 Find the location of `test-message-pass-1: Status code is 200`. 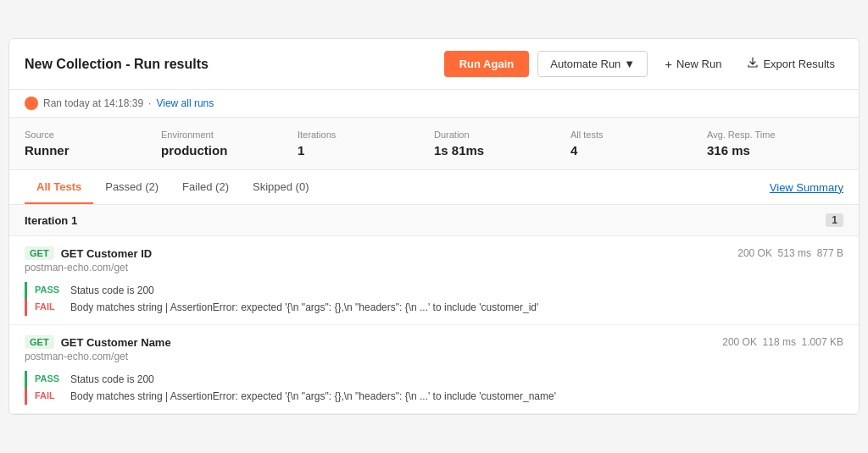

test-message-pass-1: Status code is 200 is located at coordinates (112, 290).